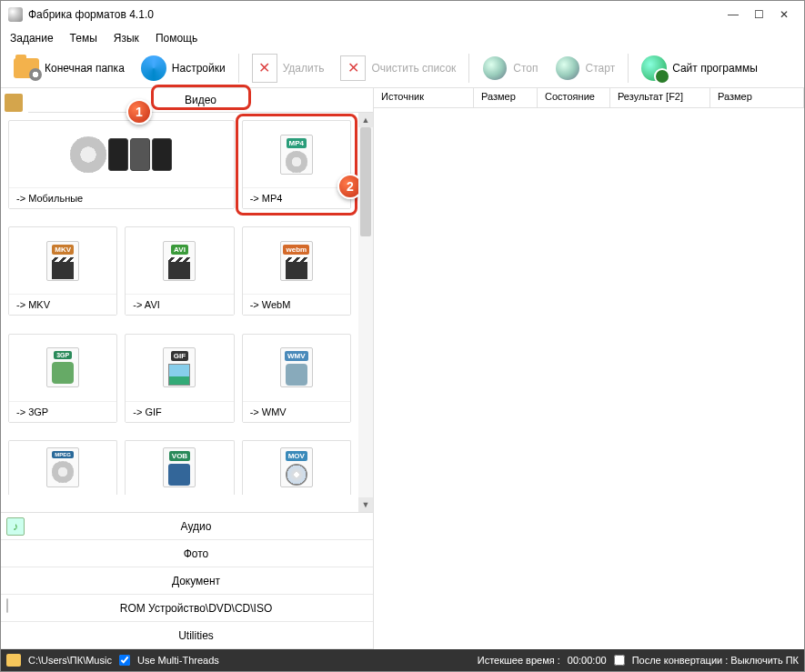  Describe the element at coordinates (179, 467) in the screenshot. I see `tile-vob: VOB` at that location.